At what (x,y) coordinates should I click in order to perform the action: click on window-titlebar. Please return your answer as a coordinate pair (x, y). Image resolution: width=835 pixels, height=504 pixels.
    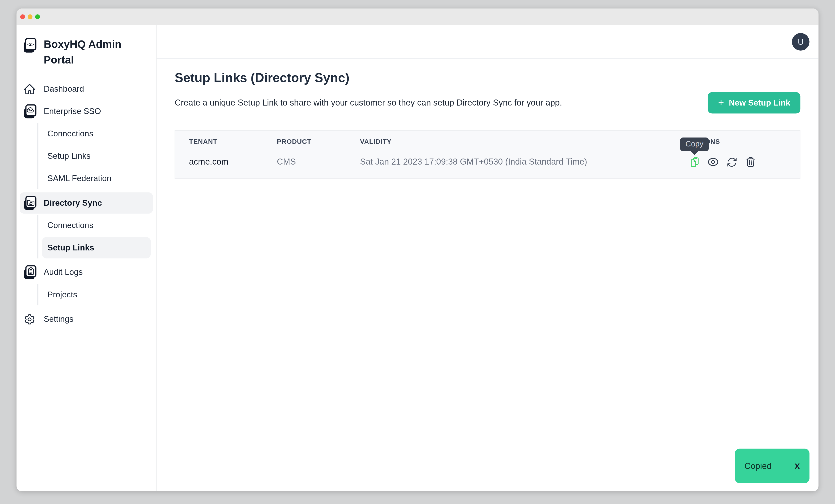
    Looking at the image, I should click on (418, 17).